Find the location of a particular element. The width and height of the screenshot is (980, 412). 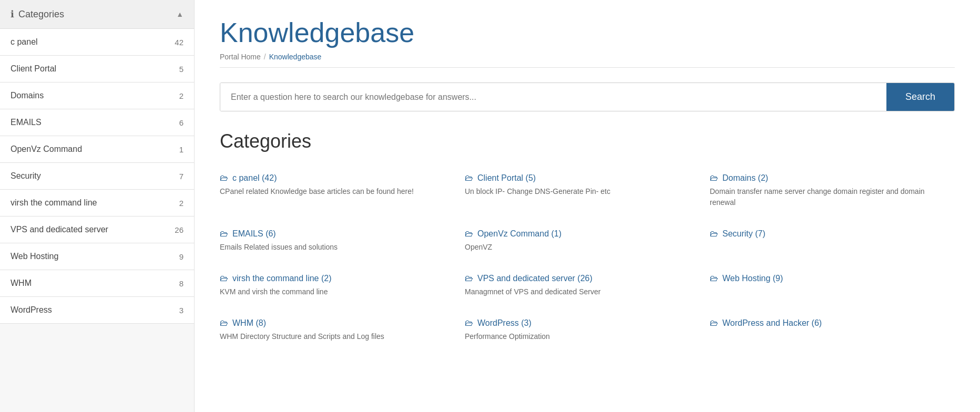

category-name: EMAILS (6) is located at coordinates (254, 234).